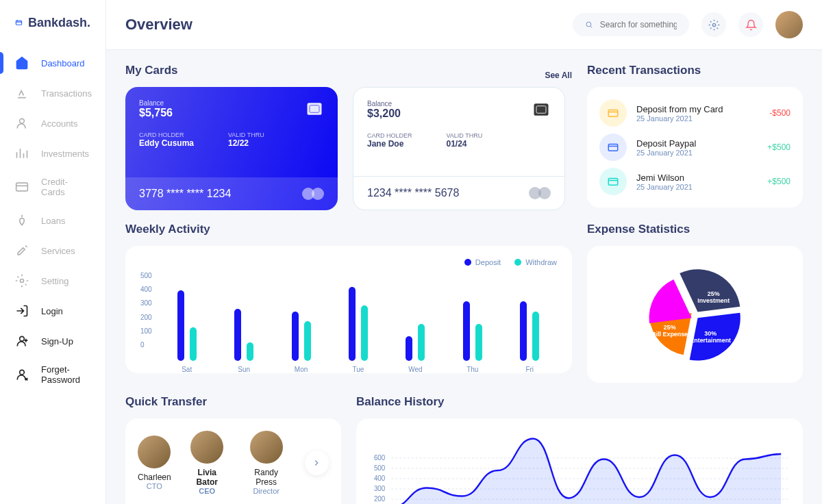 This screenshot has height=504, width=822. What do you see at coordinates (459, 149) in the screenshot?
I see `credit-card: Balance$3,200CARD HOLDERJane DoeVALID TH…` at bounding box center [459, 149].